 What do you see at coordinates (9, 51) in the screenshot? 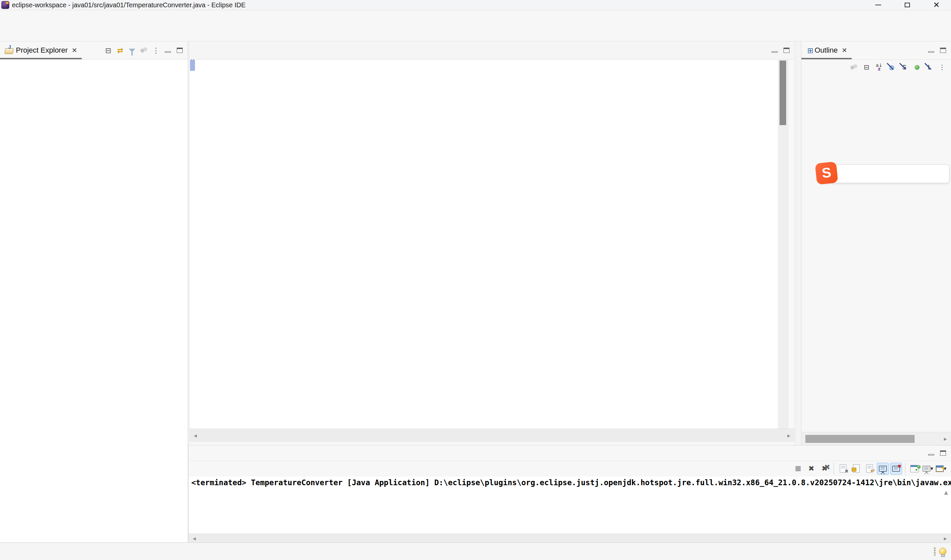
I see `project-explorer-icon` at bounding box center [9, 51].